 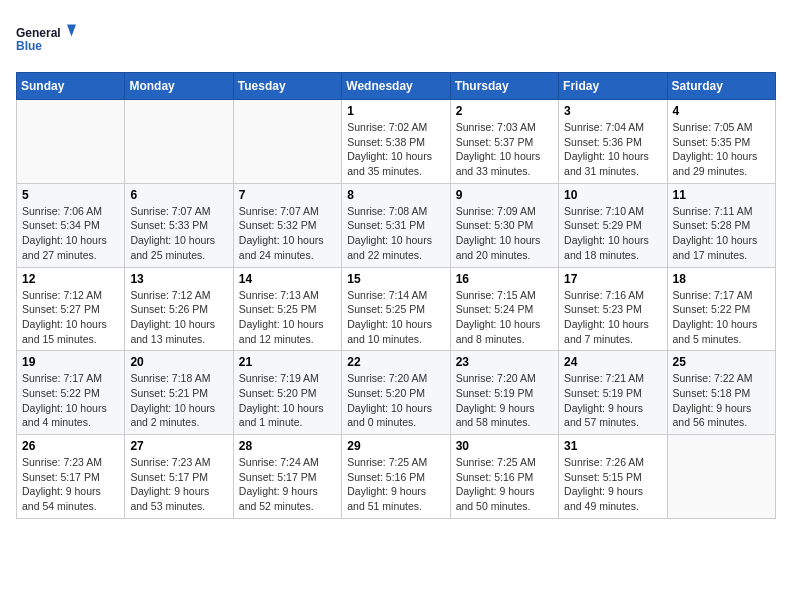 What do you see at coordinates (46, 38) in the screenshot?
I see `logo-svg: General Blue` at bounding box center [46, 38].